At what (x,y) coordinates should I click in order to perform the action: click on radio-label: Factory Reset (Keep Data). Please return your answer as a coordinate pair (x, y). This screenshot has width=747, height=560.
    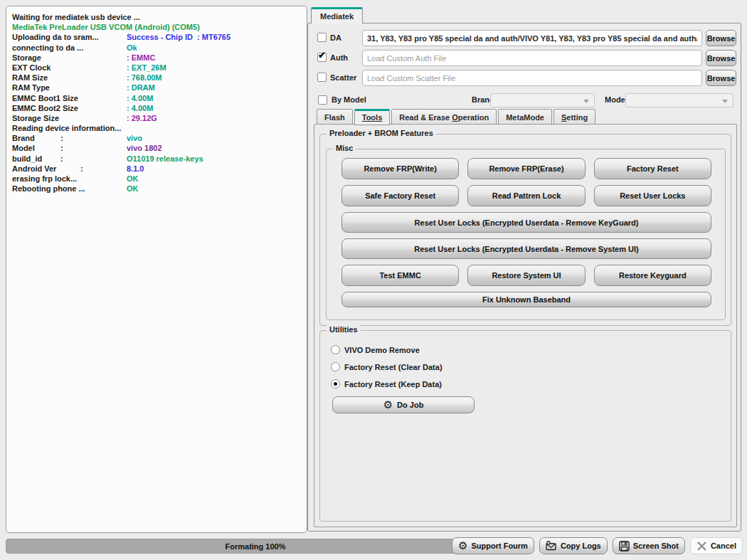
    Looking at the image, I should click on (393, 384).